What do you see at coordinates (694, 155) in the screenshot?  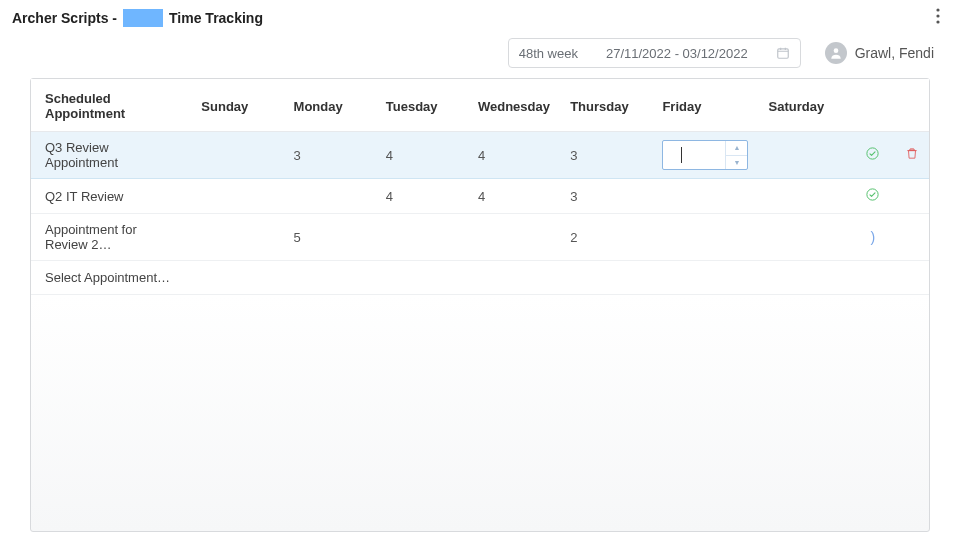 I see `hours-input` at bounding box center [694, 155].